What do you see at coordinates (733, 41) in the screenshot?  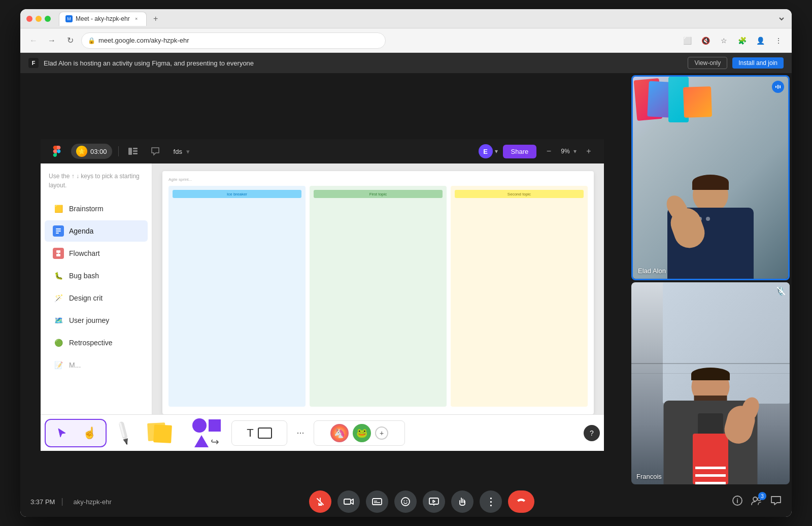 I see `browser-actions: ⬜ 🔇 ☆ 🧩 👤 ⋮` at bounding box center [733, 41].